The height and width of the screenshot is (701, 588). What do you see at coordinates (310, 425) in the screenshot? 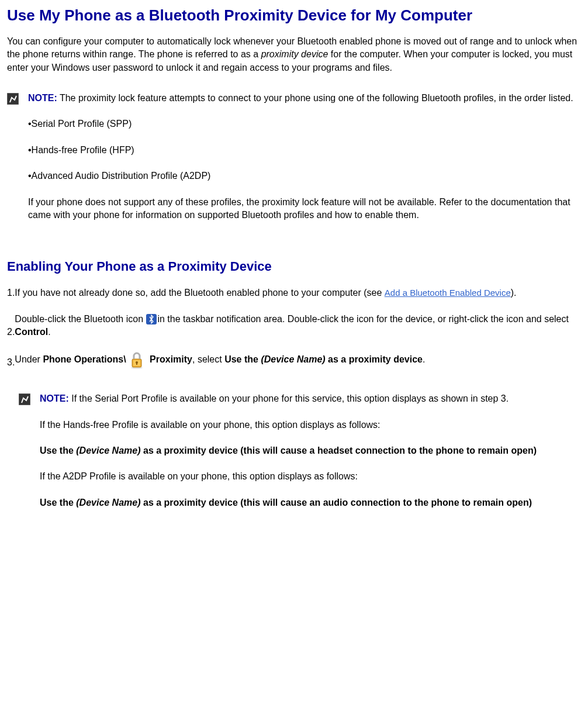
I see `note2-p2: If the Hands-free Profile is available o…` at bounding box center [310, 425].